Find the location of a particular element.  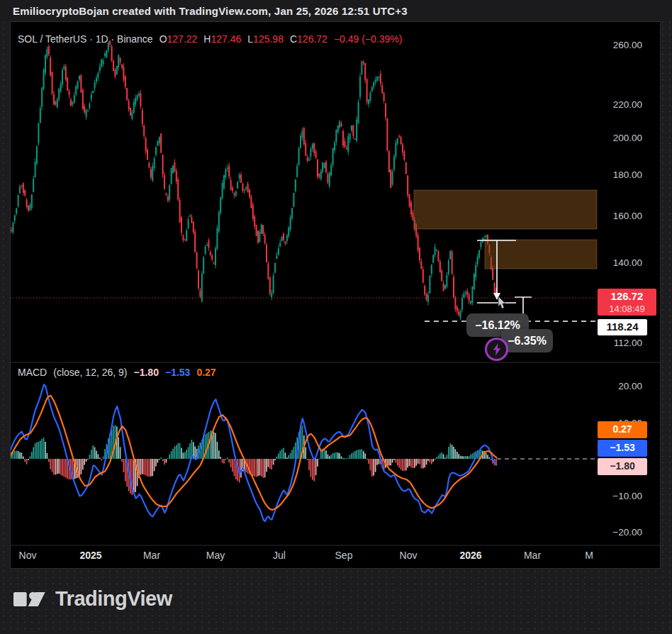

low-value: 125.98 is located at coordinates (268, 39).